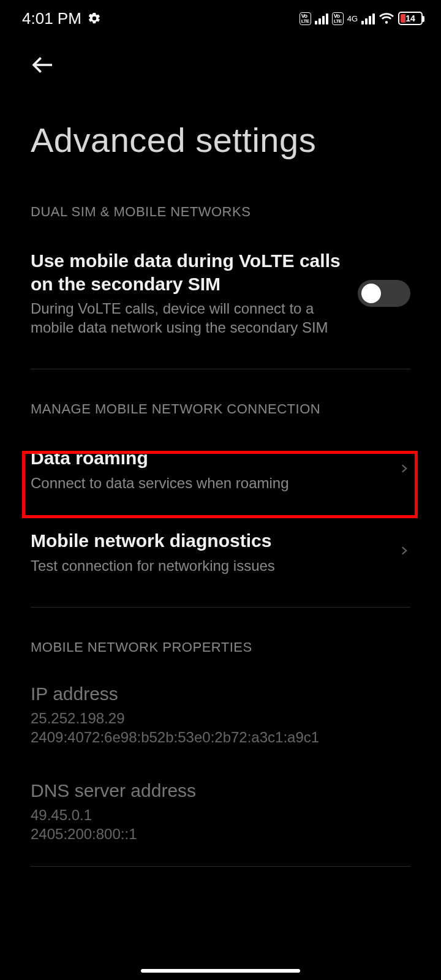 The height and width of the screenshot is (980, 441). What do you see at coordinates (221, 812) in the screenshot?
I see `row-dns-address: DNS server address 49.45.0.1 2405:200:80…` at bounding box center [221, 812].